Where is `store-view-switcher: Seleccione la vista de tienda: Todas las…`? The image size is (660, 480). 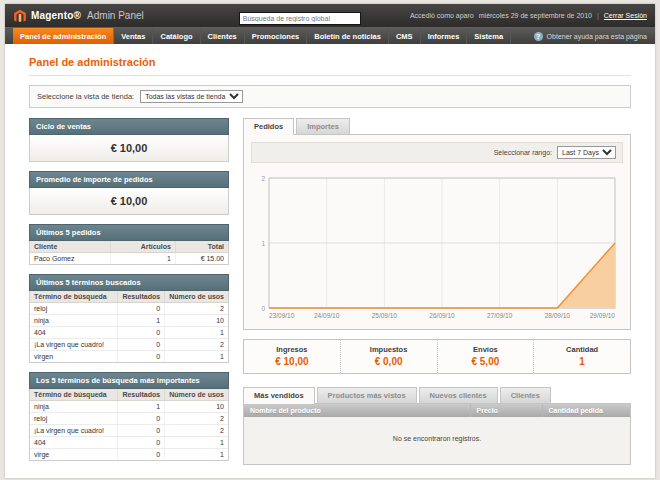
store-view-switcher: Seleccione la vista de tienda: Todas las… is located at coordinates (330, 96).